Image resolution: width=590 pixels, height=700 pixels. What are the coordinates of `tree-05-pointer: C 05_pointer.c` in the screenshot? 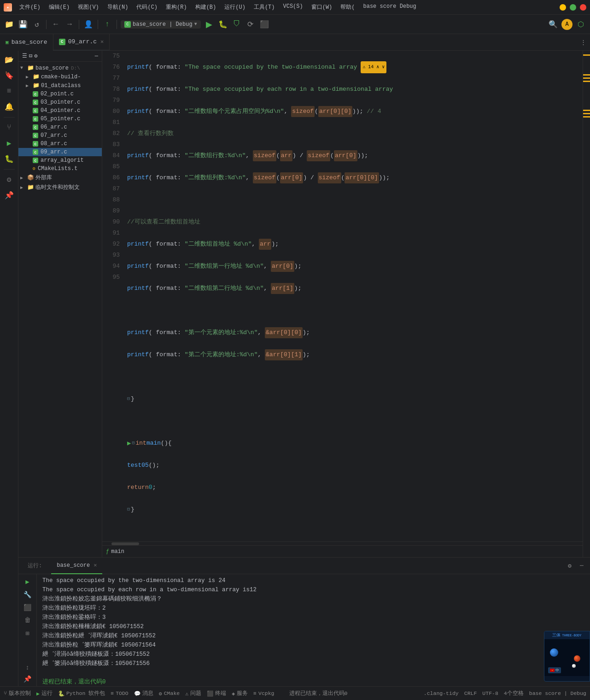 It's located at (60, 119).